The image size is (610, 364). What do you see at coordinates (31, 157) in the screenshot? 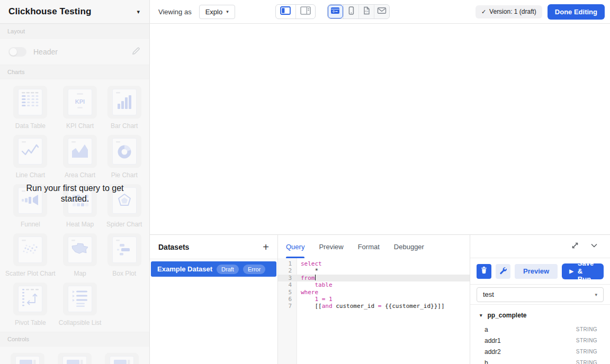
I see `chart-type-line-chart: Line Chart` at bounding box center [31, 157].